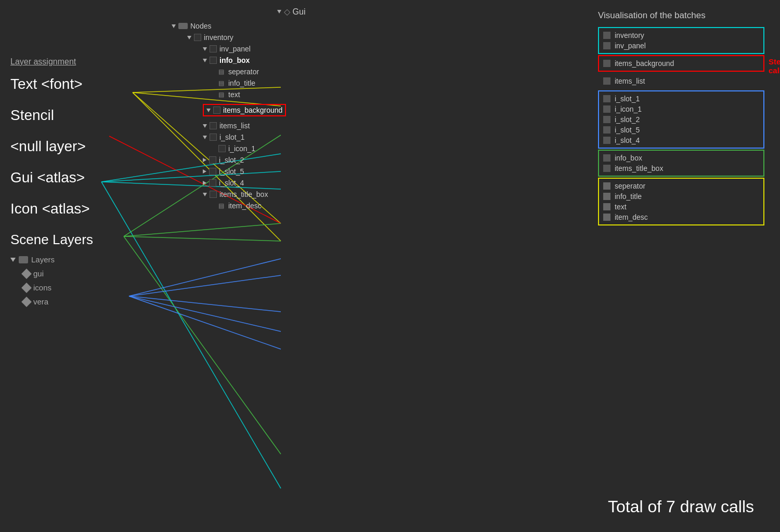 The image size is (780, 532). I want to click on tree-i-slot-4: i_slot_4, so click(291, 183).